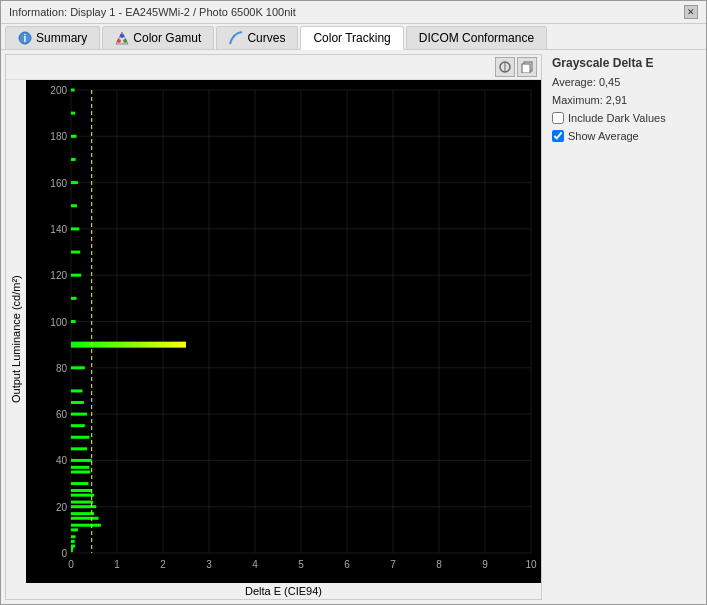 The height and width of the screenshot is (605, 707). Describe the element at coordinates (616, 100) in the screenshot. I see `maximum-value: 2,91` at that location.